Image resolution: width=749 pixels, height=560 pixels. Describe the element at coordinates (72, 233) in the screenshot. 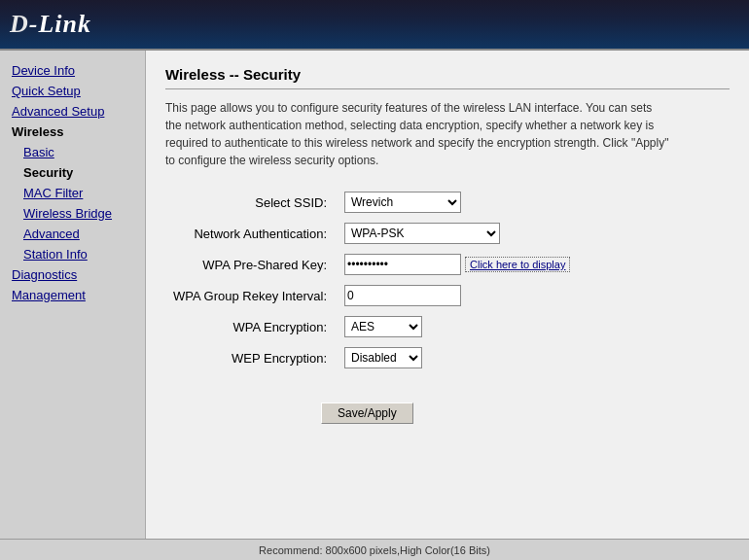

I see `sidebar-item-advanced: Advanced` at that location.